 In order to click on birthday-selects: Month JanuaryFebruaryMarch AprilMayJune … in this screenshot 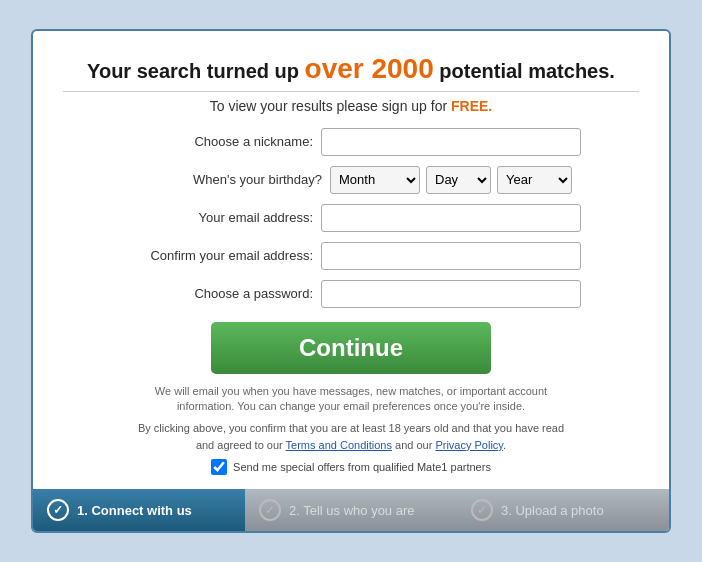, I will do `click(451, 180)`.